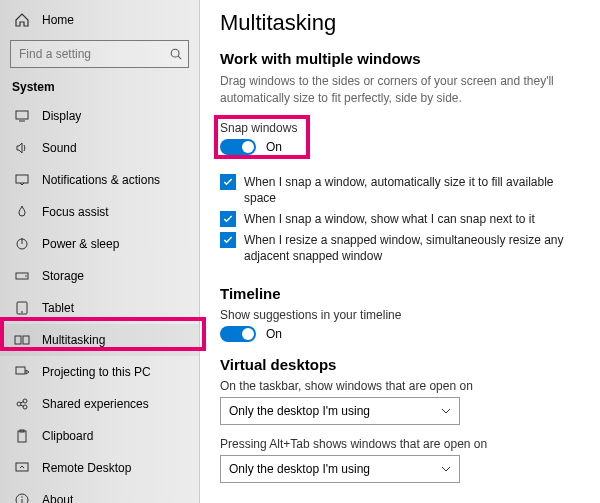  What do you see at coordinates (100, 468) in the screenshot?
I see `sidebar-item-remote-desktop: Remote Desktop` at bounding box center [100, 468].